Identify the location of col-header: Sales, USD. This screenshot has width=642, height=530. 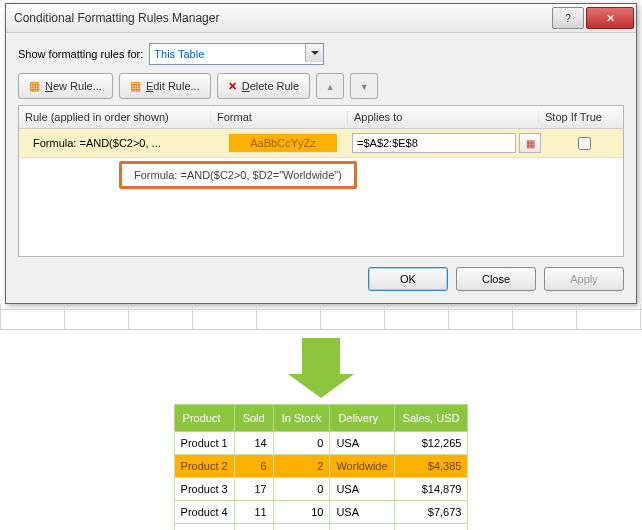
(431, 418).